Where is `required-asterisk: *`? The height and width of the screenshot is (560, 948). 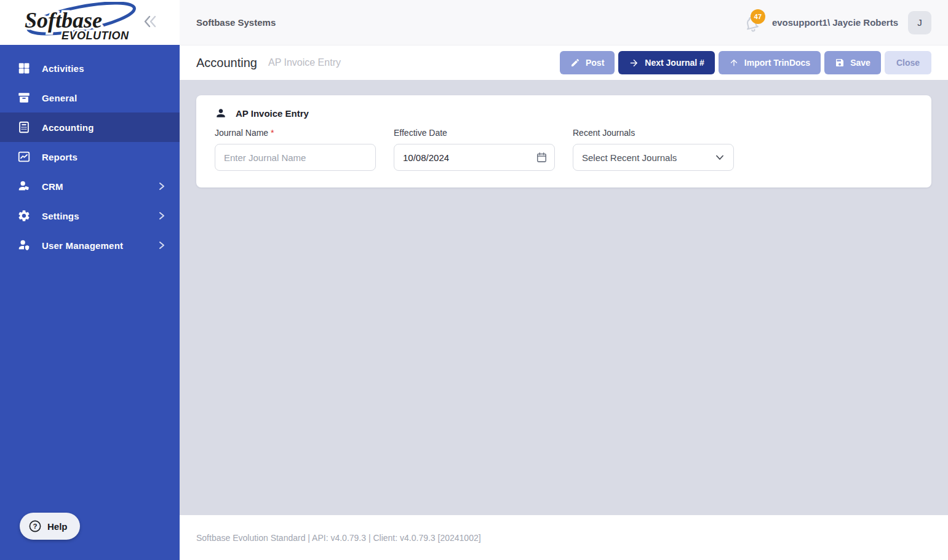
required-asterisk: * is located at coordinates (272, 133).